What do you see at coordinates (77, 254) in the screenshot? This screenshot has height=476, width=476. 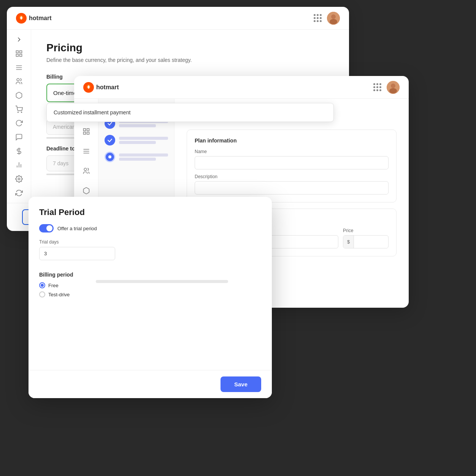 I see `trial-days-input` at bounding box center [77, 254].